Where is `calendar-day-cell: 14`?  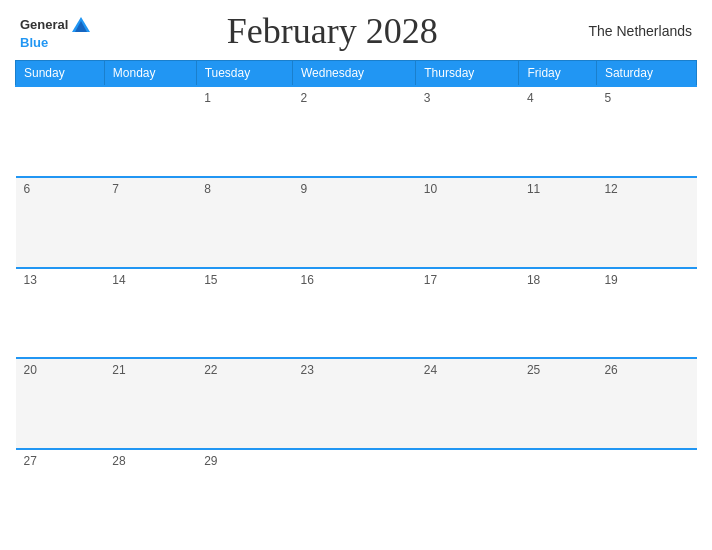 calendar-day-cell: 14 is located at coordinates (150, 314).